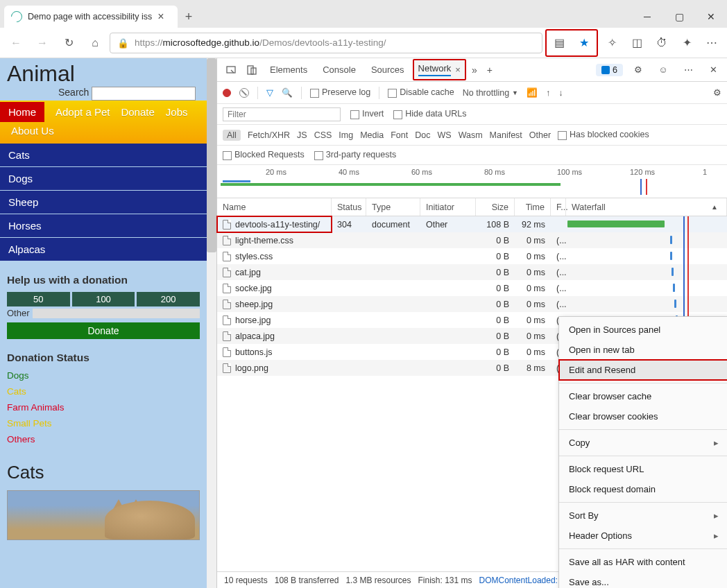 The width and height of the screenshot is (727, 588). What do you see at coordinates (400, 135) in the screenshot?
I see `type-filter: Font` at bounding box center [400, 135].